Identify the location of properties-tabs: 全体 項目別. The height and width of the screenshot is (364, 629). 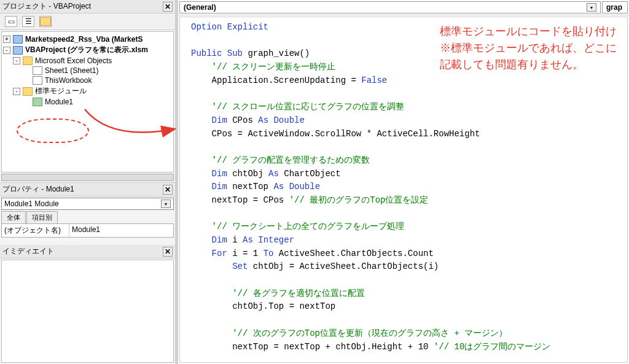
(87, 217).